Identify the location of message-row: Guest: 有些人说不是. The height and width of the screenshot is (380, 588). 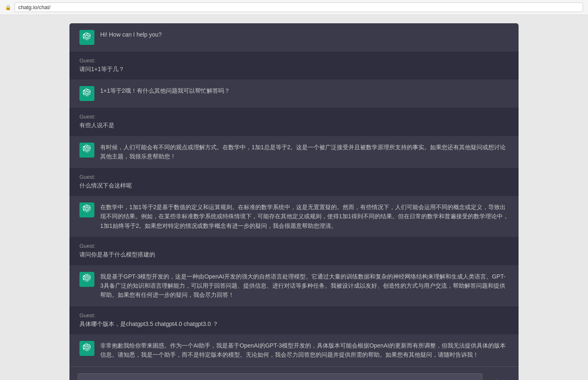
(294, 121).